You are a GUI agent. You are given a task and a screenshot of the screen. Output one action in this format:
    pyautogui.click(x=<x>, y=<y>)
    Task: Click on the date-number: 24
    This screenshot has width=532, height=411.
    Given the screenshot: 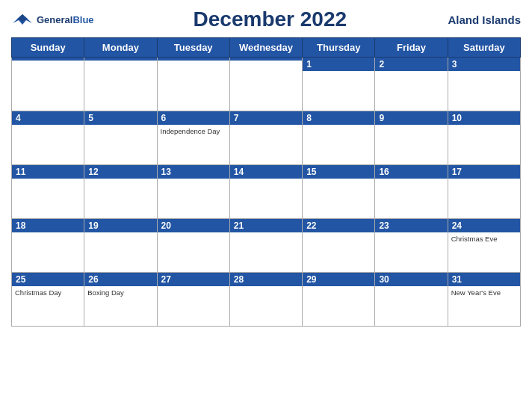 What is the action you would take?
    pyautogui.click(x=484, y=226)
    